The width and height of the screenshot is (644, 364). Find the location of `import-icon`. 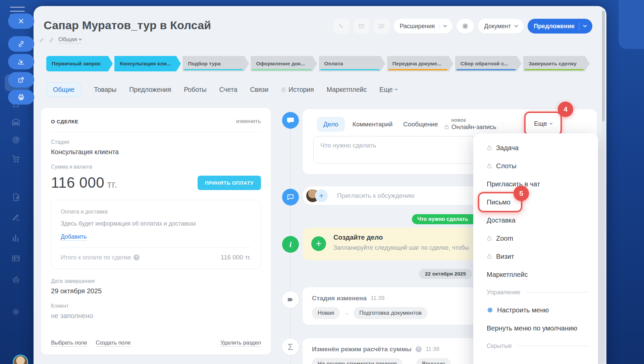

import-icon is located at coordinates (21, 62).